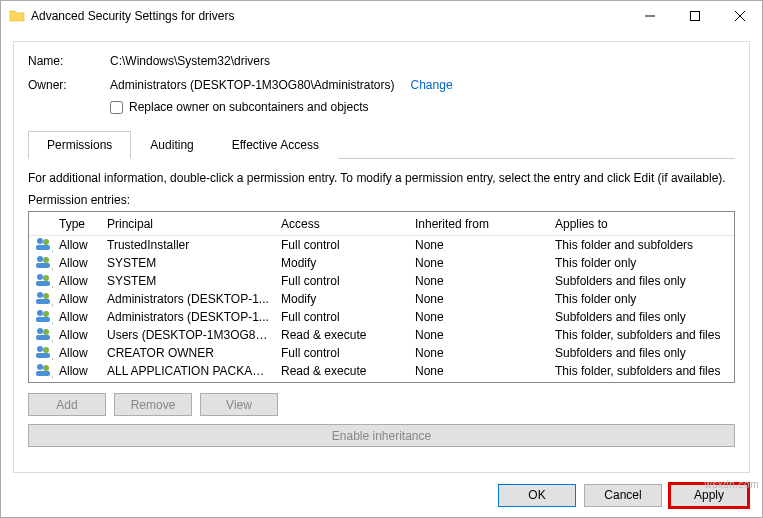 This screenshot has width=763, height=518. Describe the element at coordinates (382, 436) in the screenshot. I see `enable-inheritance-button: Enable inheritance` at that location.